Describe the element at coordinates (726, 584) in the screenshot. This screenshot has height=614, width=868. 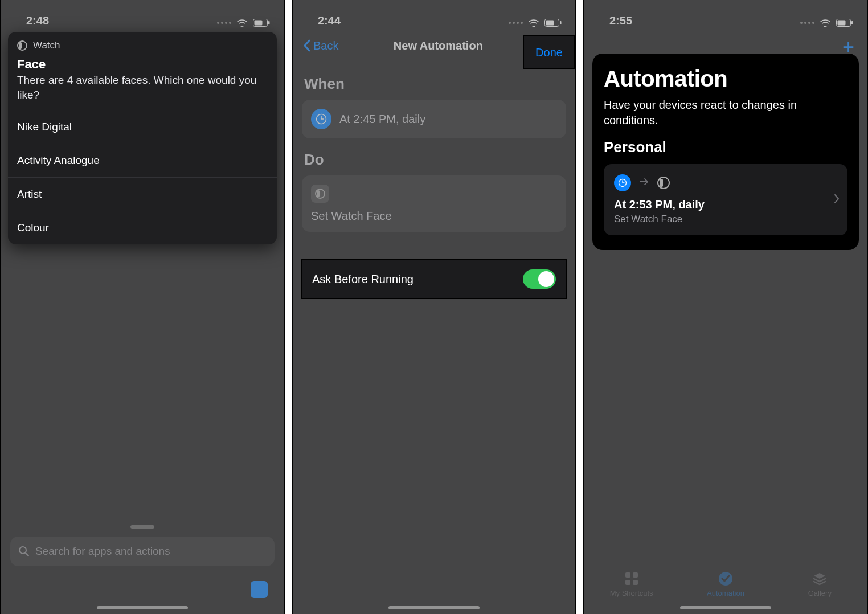
I see `tab-automation: Automation` at that location.